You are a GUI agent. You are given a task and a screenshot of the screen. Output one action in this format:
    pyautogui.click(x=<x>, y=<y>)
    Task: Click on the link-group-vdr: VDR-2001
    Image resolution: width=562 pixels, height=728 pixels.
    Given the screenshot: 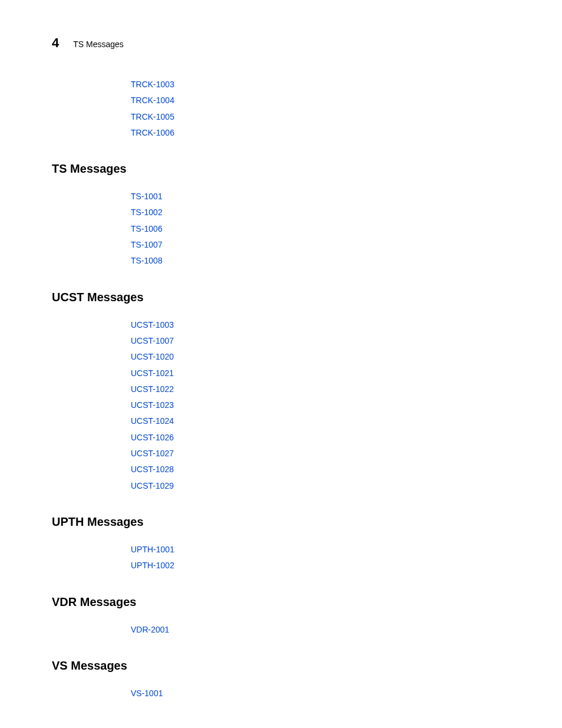 What is the action you would take?
    pyautogui.click(x=321, y=630)
    